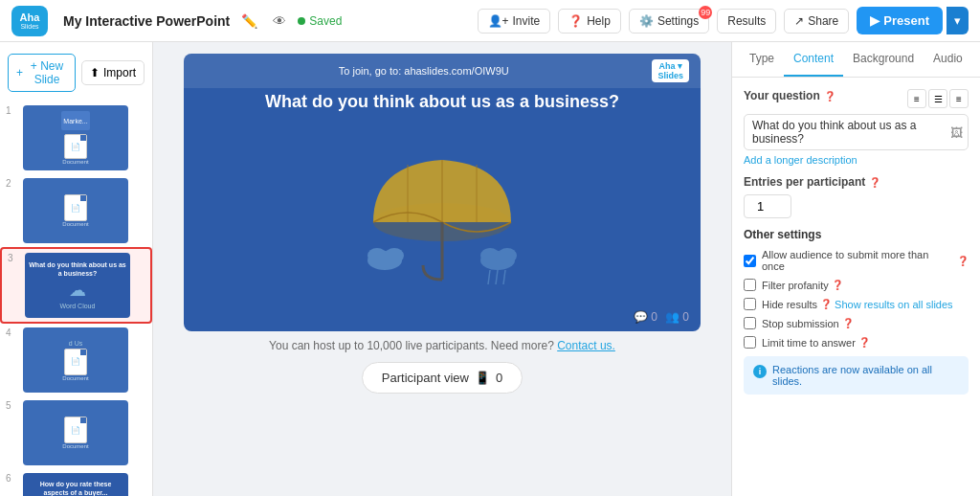 The height and width of the screenshot is (496, 980). I want to click on preview-counters: 💬 0 👥 0, so click(661, 317).